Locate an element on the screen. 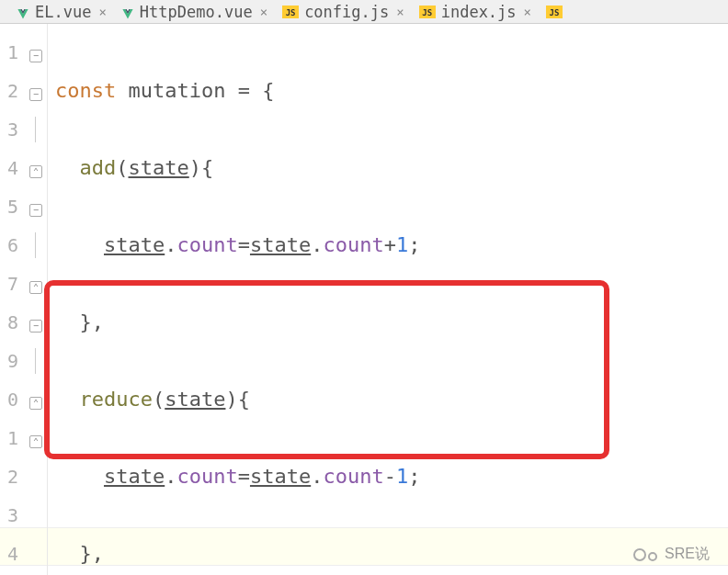 This screenshot has width=728, height=575. tab-label: EL.vue is located at coordinates (63, 12).